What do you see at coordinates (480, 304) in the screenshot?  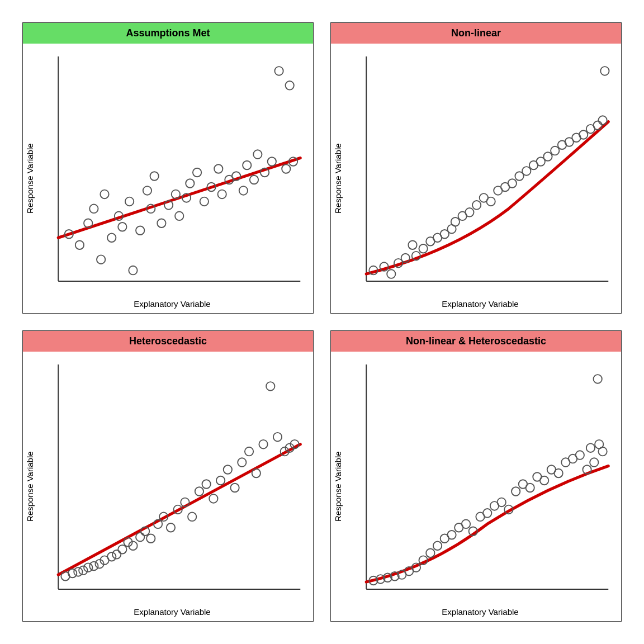 I see `x-label-2: Explanatory Variable` at bounding box center [480, 304].